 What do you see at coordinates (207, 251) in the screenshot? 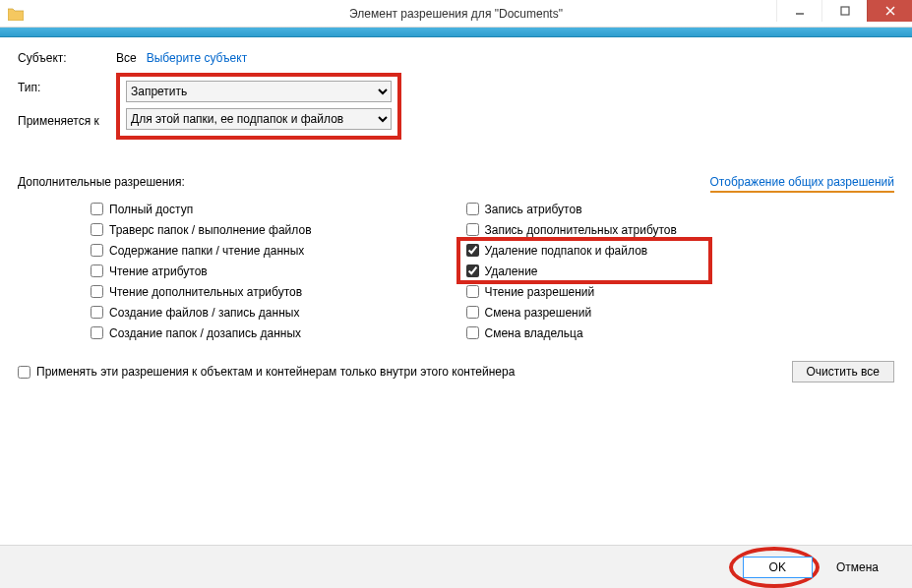
I see `permission-label: Содержание папки / чтение данных` at bounding box center [207, 251].